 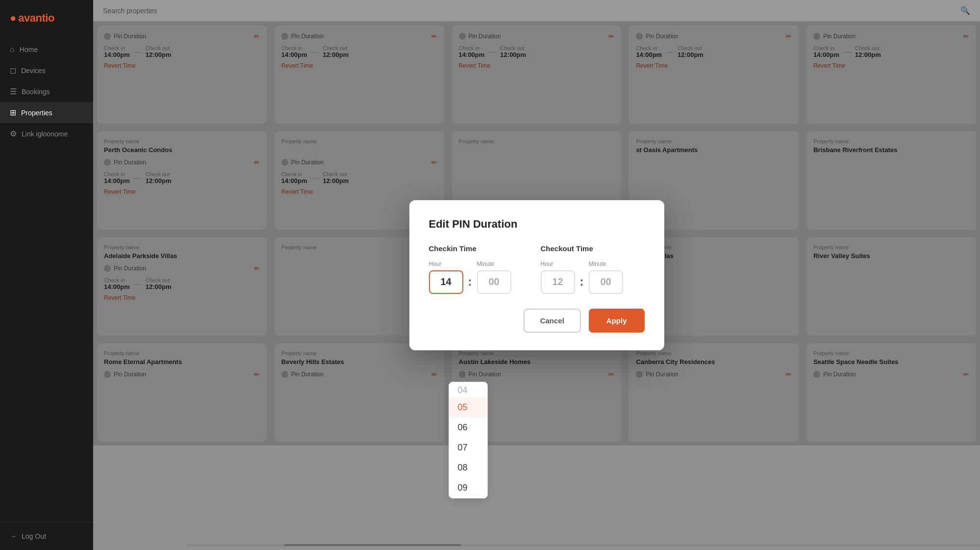 I want to click on dropdown-item: 09, so click(x=468, y=488).